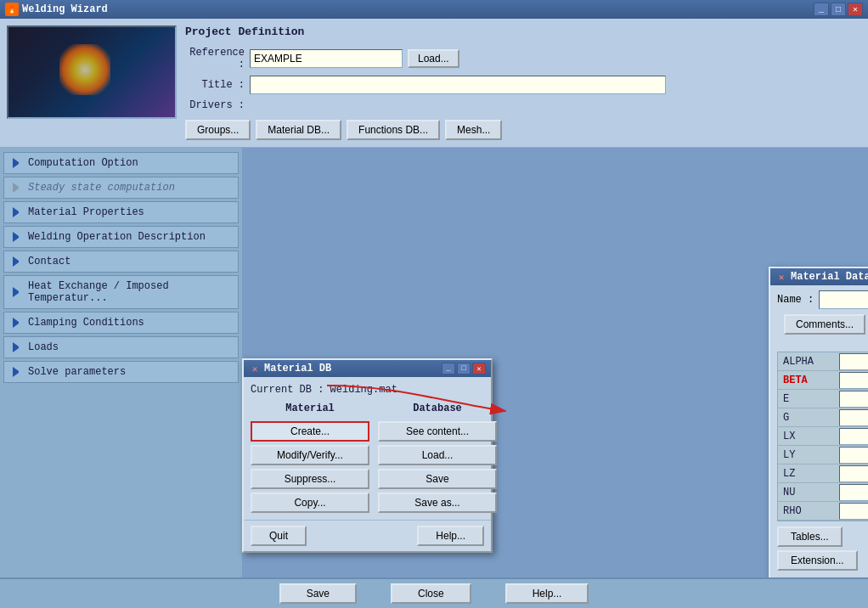 Image resolution: width=868 pixels, height=608 pixels. I want to click on e-value-cell, so click(854, 399).